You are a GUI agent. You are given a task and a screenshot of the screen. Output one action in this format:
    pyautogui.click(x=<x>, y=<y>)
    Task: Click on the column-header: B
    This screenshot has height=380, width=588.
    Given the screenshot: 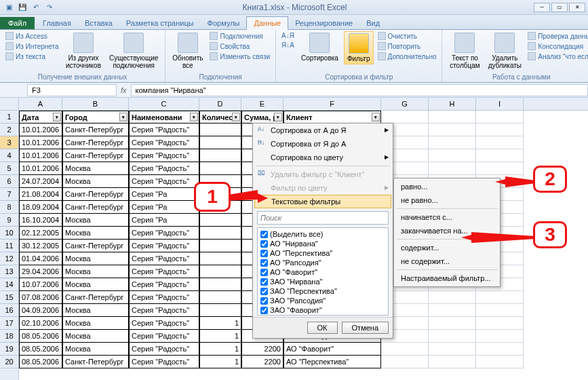 What is the action you would take?
    pyautogui.click(x=96, y=104)
    